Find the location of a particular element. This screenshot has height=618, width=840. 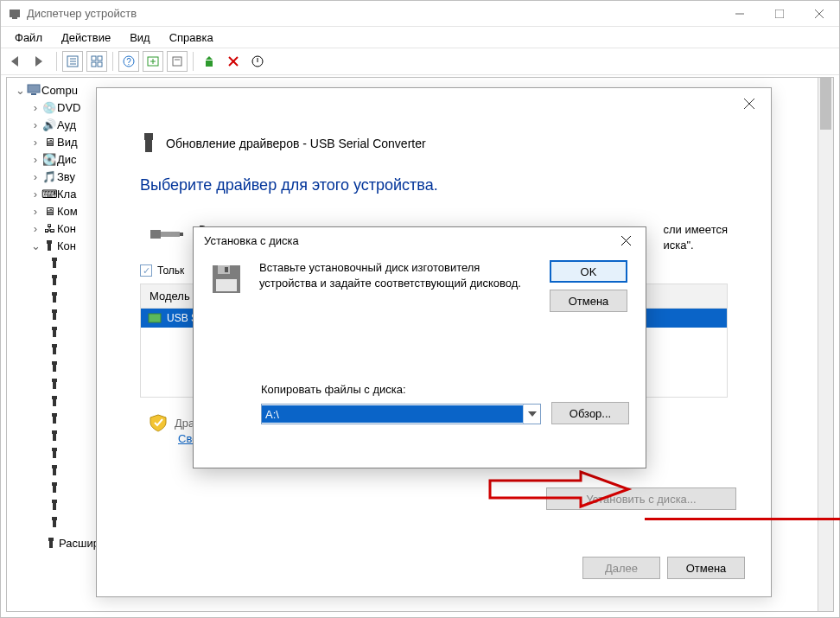

browse-button: Обзор... is located at coordinates (590, 413).